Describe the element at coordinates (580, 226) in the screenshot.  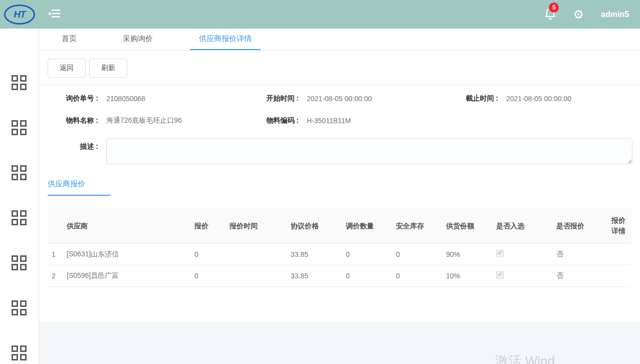
I see `col-quoted: 是否报价` at that location.